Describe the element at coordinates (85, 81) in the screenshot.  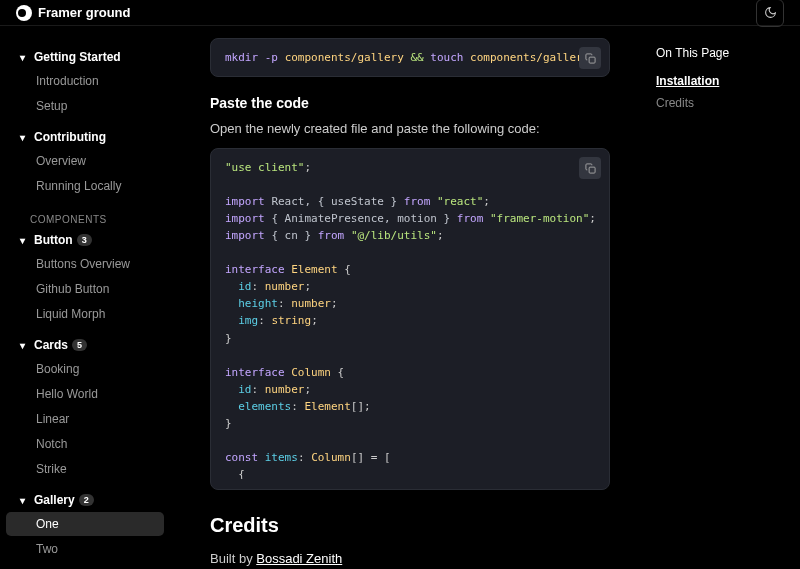
I see `sidebar-item-introduction: Introduction` at that location.